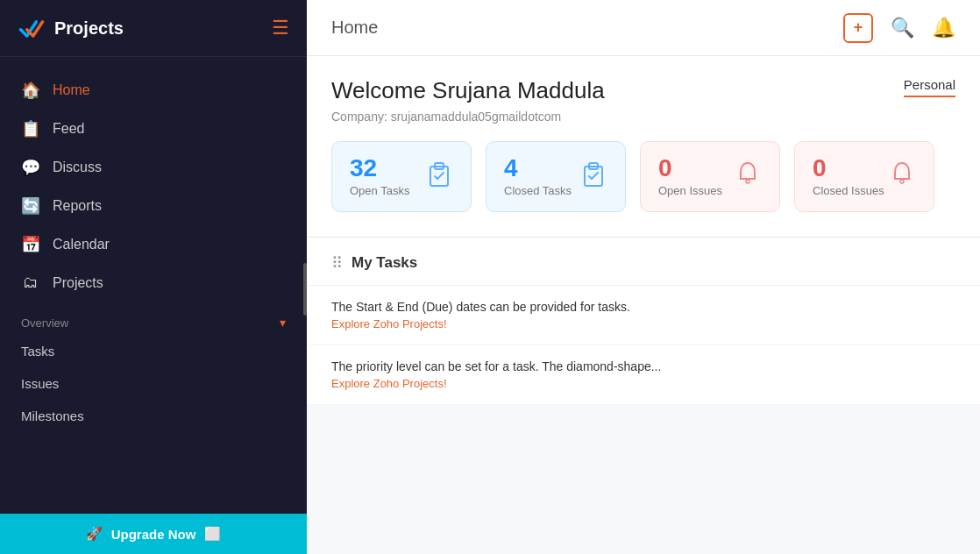  What do you see at coordinates (31, 129) in the screenshot?
I see `feed-icon: 📋` at bounding box center [31, 129].